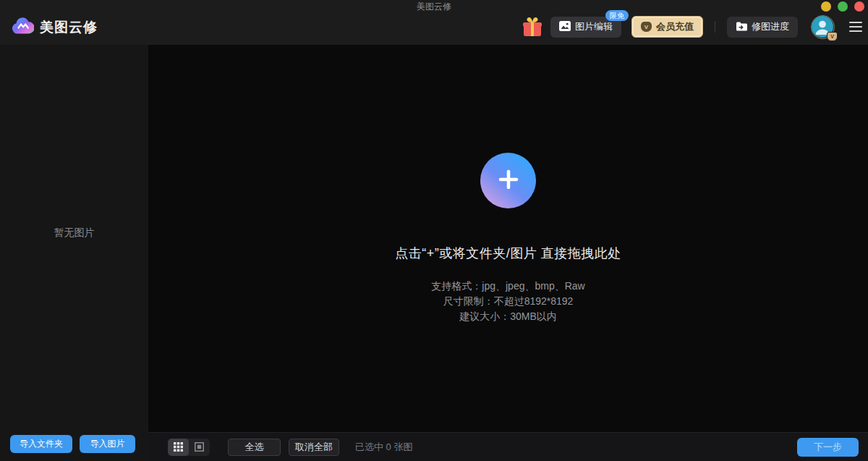  What do you see at coordinates (107, 444) in the screenshot?
I see `import-image-button: 导入图片` at bounding box center [107, 444].